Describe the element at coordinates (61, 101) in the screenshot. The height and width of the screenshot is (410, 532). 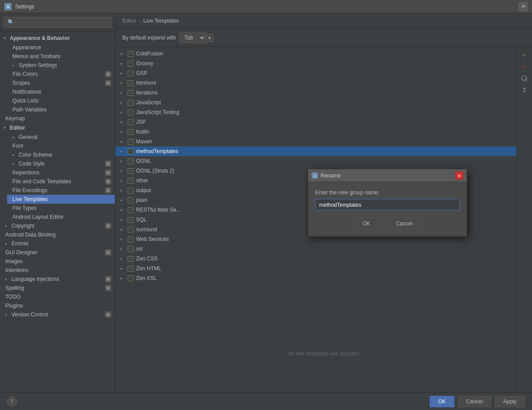
I see `sidebar-item-quick-lists: Quick Lists` at that location.